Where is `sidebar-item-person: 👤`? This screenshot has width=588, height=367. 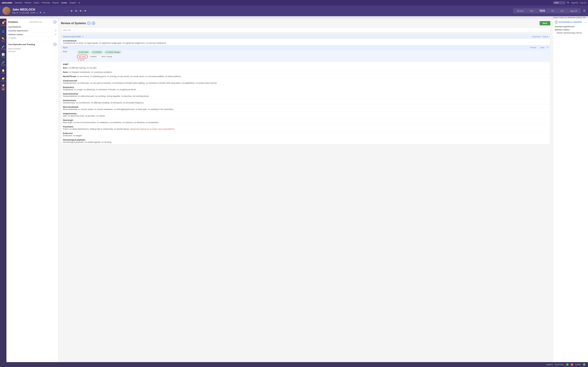
sidebar-item-person: 👤 is located at coordinates (3, 32).